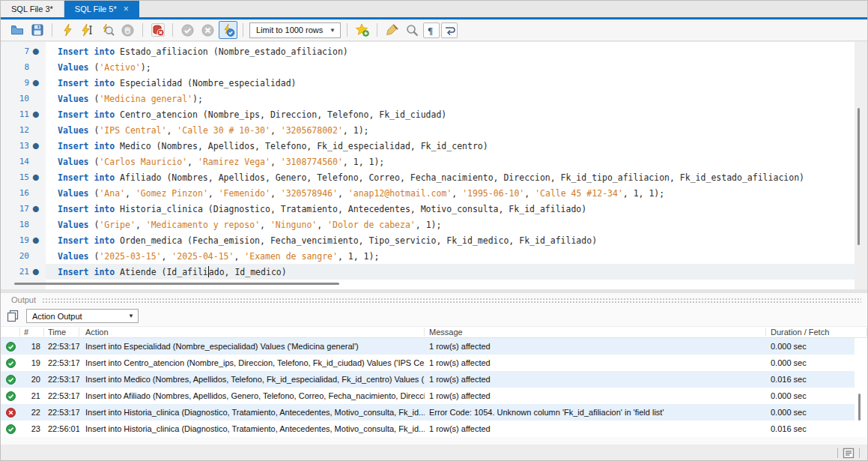  I want to click on code-line-20: 20Values ('2025-03-15', '2025-04-15', 'E…, so click(428, 256).